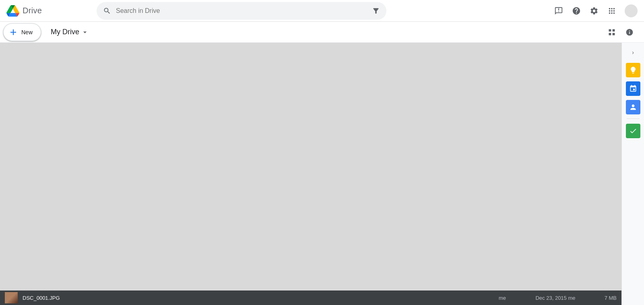  I want to click on right-panel: ›, so click(633, 174).